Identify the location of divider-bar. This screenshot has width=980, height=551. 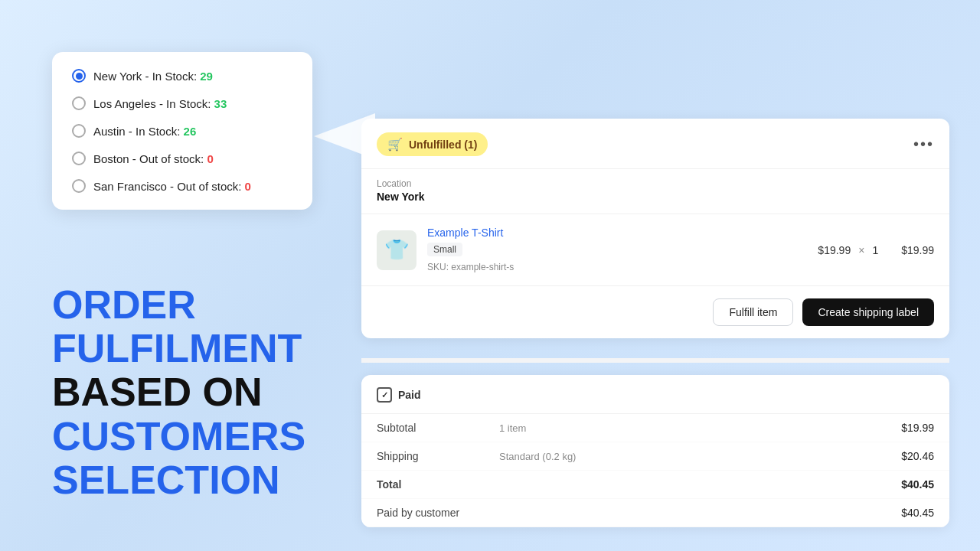
(655, 360).